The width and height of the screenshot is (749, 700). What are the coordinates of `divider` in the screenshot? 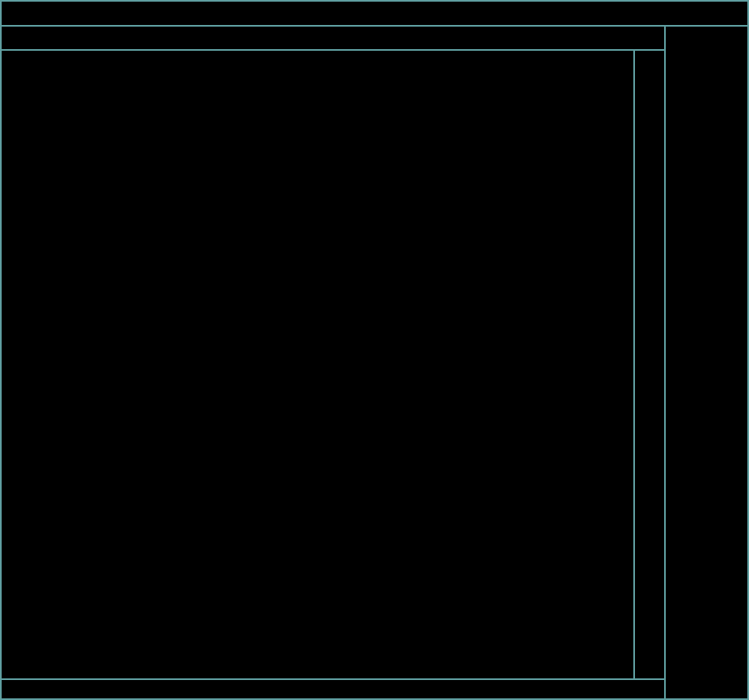 It's located at (375, 26).